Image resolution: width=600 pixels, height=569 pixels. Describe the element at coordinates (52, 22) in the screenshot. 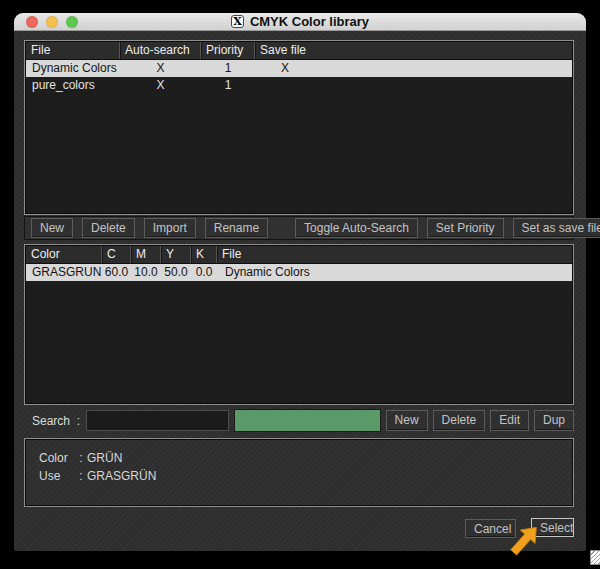

I see `traffic-lights` at that location.